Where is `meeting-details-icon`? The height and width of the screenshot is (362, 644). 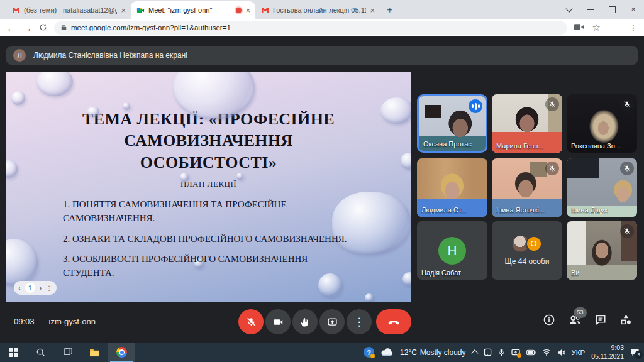
meeting-details-icon is located at coordinates (549, 320).